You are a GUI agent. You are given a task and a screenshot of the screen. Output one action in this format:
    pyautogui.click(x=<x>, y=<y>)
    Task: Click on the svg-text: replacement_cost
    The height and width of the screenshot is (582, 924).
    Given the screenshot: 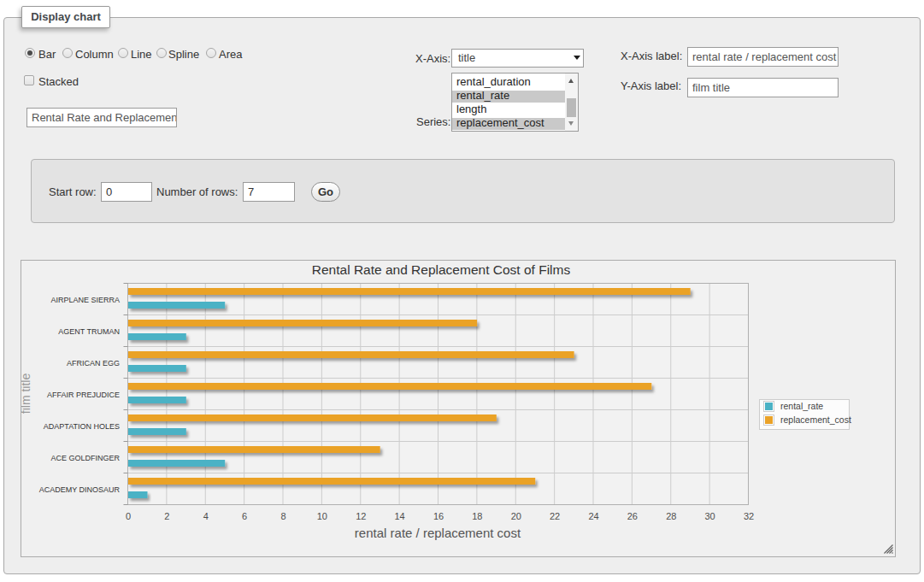 What is the action you would take?
    pyautogui.click(x=815, y=420)
    